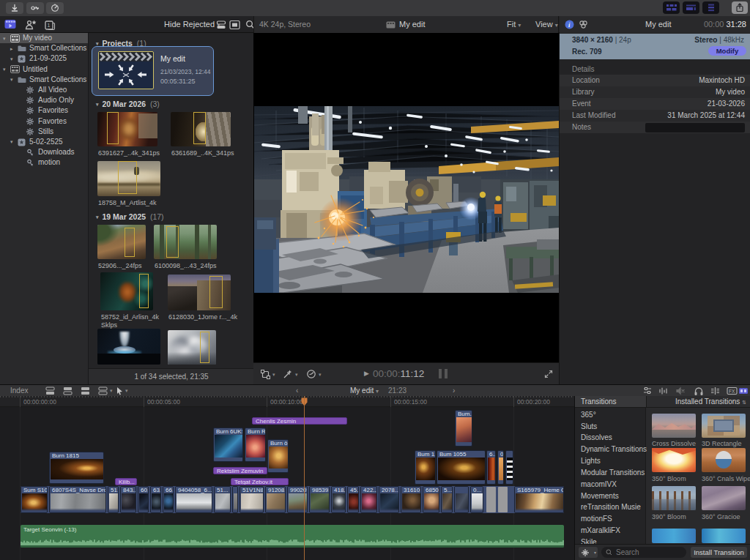  Describe the element at coordinates (732, 391) in the screenshot. I see `svg-text: FX` at that location.